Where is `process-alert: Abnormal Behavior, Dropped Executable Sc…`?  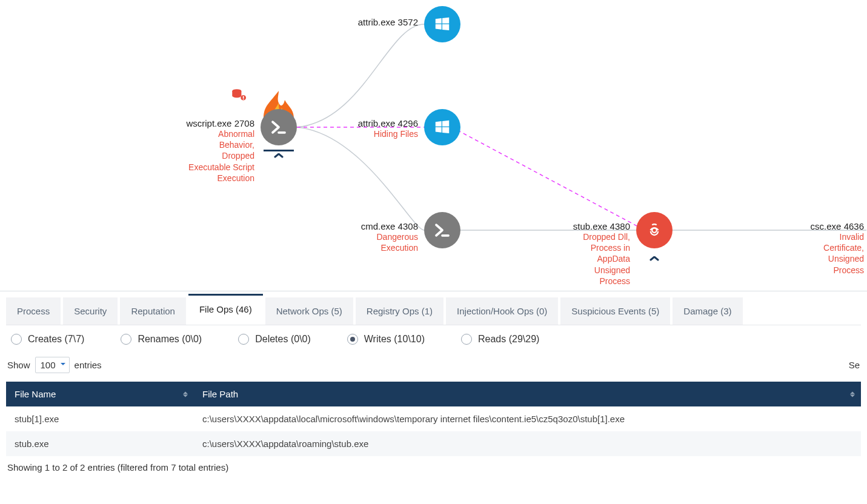
process-alert: Abnormal Behavior, Dropped Executable Sc… is located at coordinates (221, 156).